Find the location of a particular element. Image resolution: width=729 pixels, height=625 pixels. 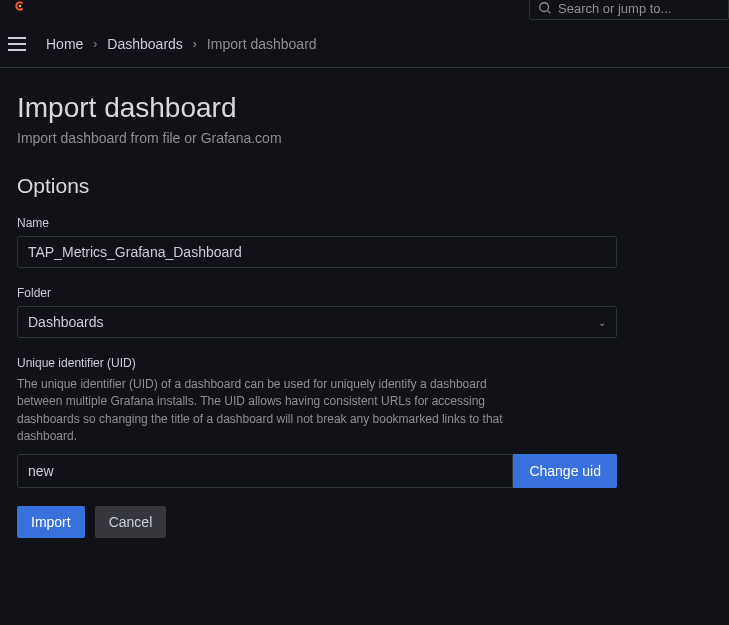

cancel-button: Cancel is located at coordinates (131, 522).